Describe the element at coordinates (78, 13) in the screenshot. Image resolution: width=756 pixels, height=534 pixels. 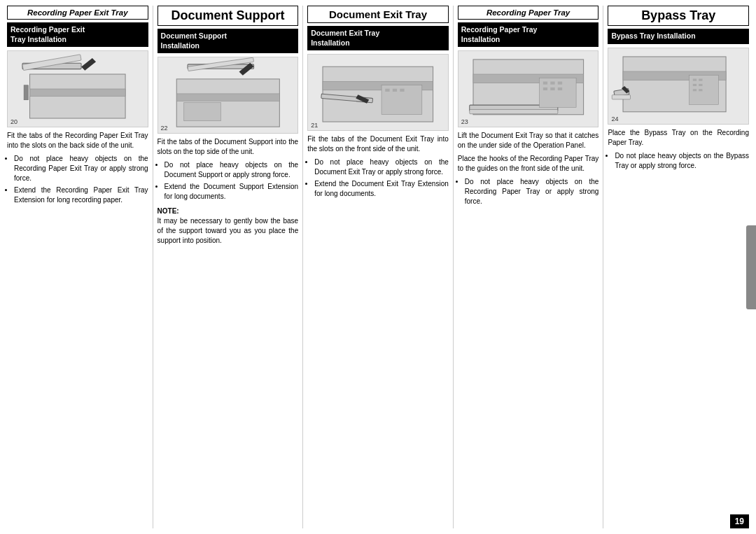
I see `col1-header: Recording Paper Exit Tray` at that location.